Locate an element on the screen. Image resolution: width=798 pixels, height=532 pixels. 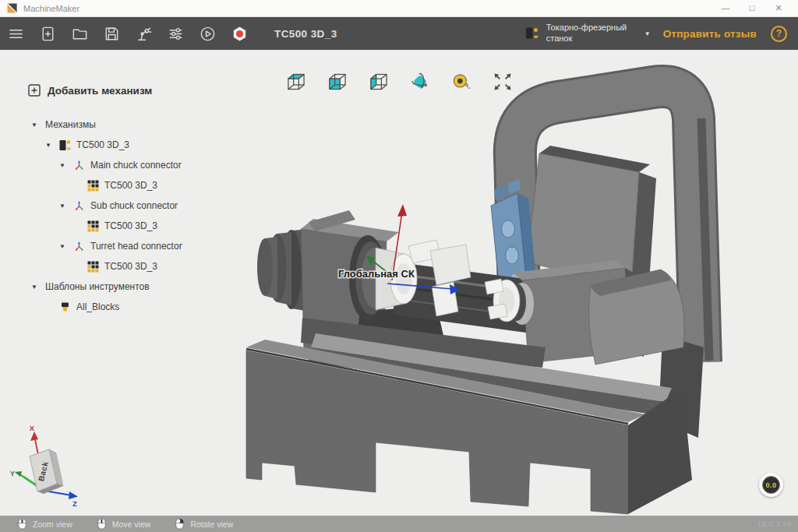
robot-arm-button is located at coordinates (143, 33).